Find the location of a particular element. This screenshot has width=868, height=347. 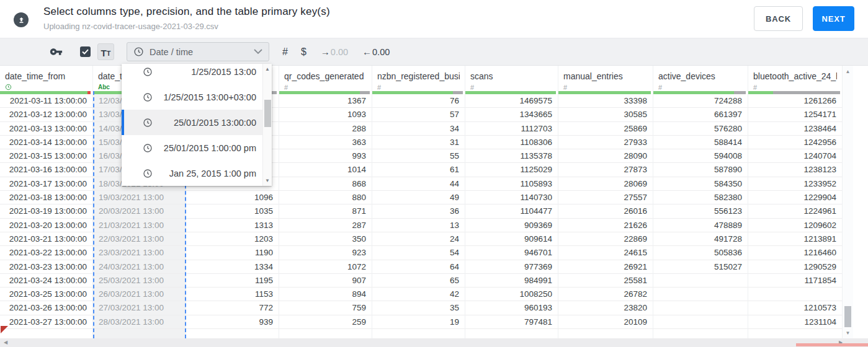

table-cell: 478889 is located at coordinates (700, 226).